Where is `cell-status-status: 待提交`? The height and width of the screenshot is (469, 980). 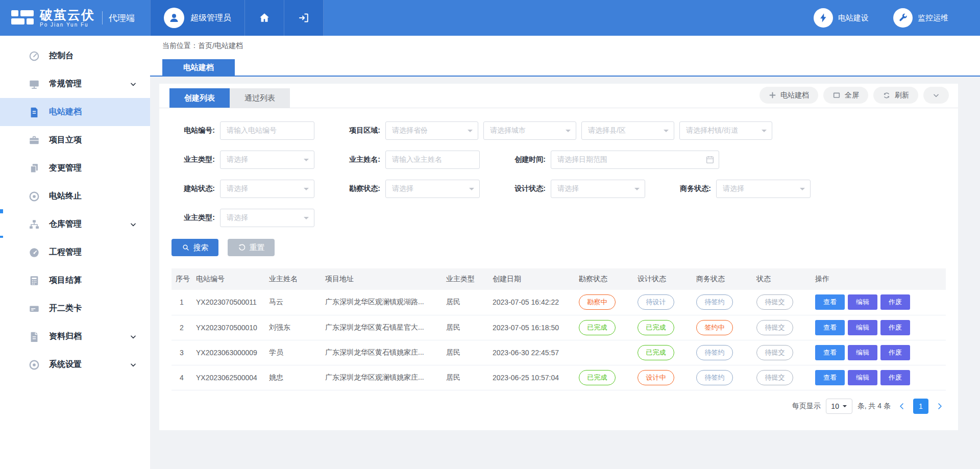 cell-status-status: 待提交 is located at coordinates (782, 328).